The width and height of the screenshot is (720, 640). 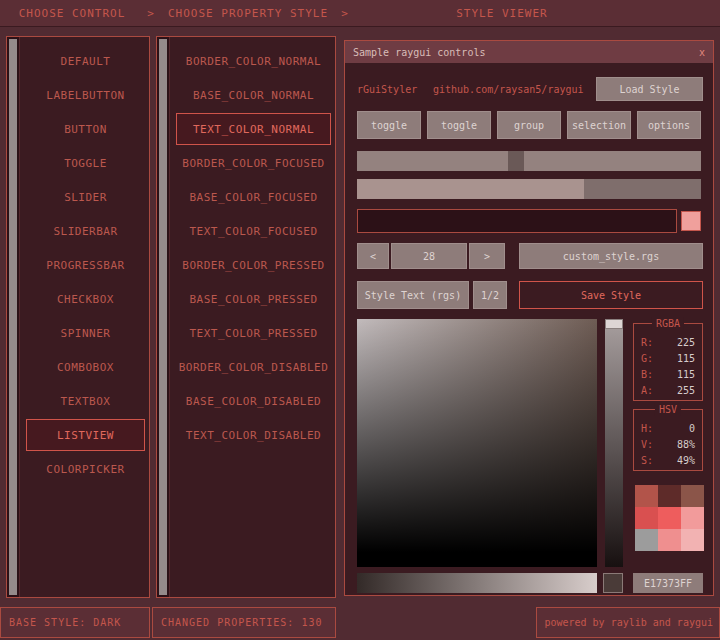 What do you see at coordinates (419, 52) in the screenshot?
I see `window-title: Sample raygui controls` at bounding box center [419, 52].